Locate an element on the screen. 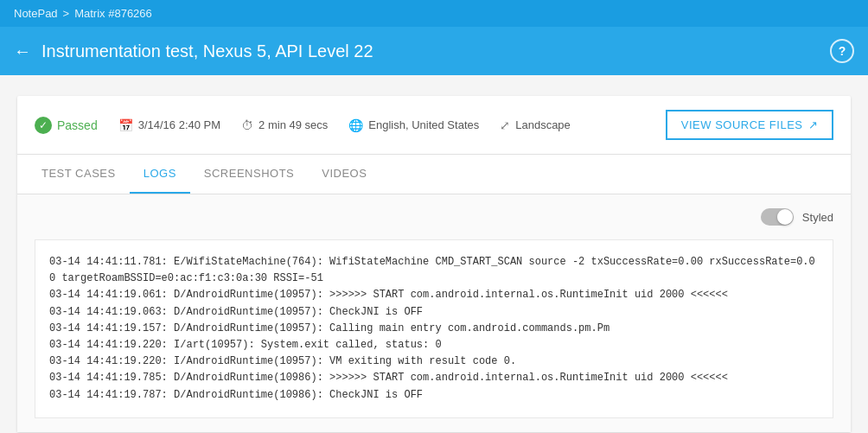  view-source-label: VIEW SOURCE FILES is located at coordinates (742, 124).